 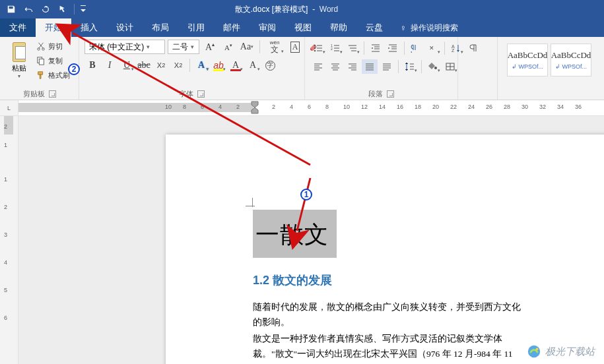 I want to click on group-label-font: 字体, so click(x=191, y=94).